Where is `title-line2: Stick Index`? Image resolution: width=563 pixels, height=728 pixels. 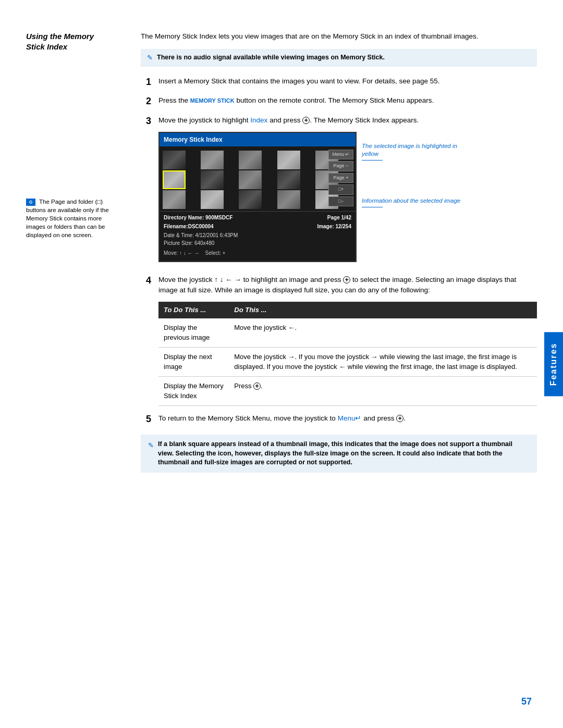
title-line2: Stick Index is located at coordinates (47, 47).